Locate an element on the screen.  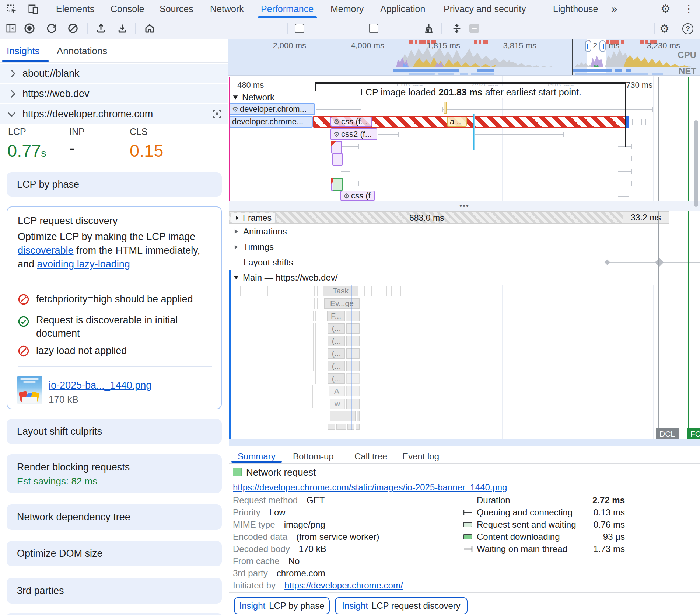
save-profile-icon is located at coordinates (122, 28).